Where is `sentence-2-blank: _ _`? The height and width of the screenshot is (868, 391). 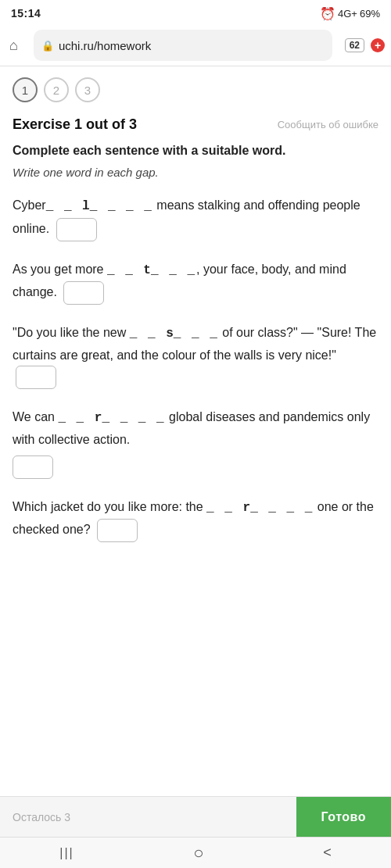 sentence-2-blank: _ _ is located at coordinates (125, 270).